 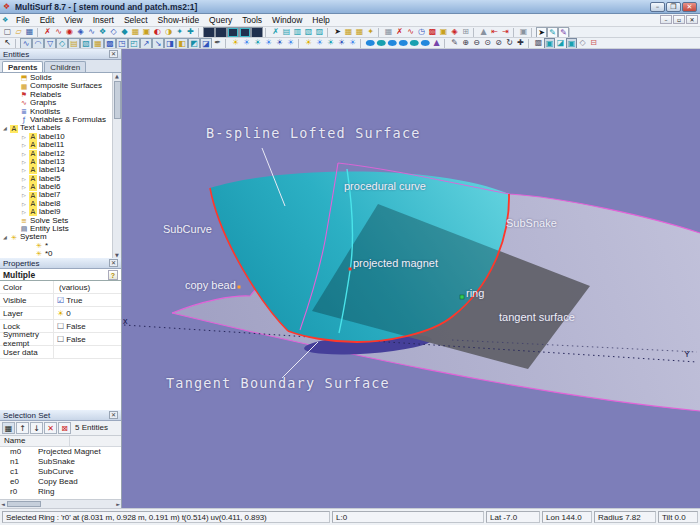 I want to click on toolbar-icon: ◇, so click(x=62, y=44).